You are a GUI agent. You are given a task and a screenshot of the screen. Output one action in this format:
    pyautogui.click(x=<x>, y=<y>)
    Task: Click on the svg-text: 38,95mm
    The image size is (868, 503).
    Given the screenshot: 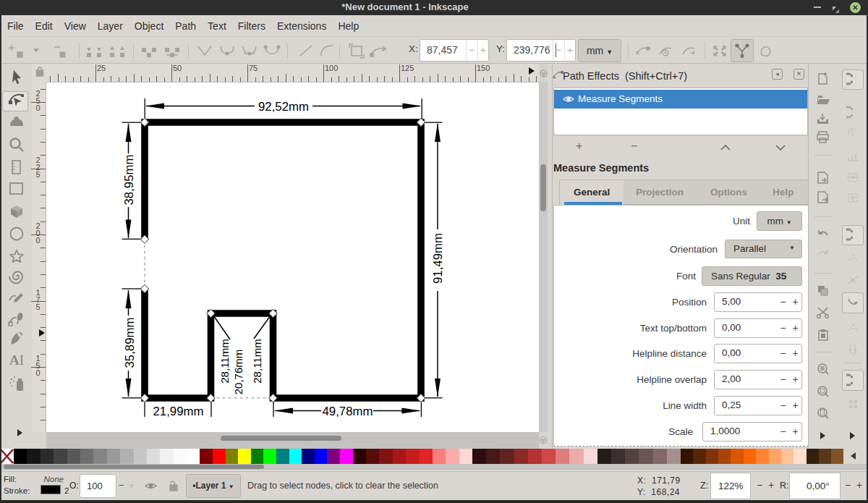 What is the action you would take?
    pyautogui.click(x=129, y=180)
    